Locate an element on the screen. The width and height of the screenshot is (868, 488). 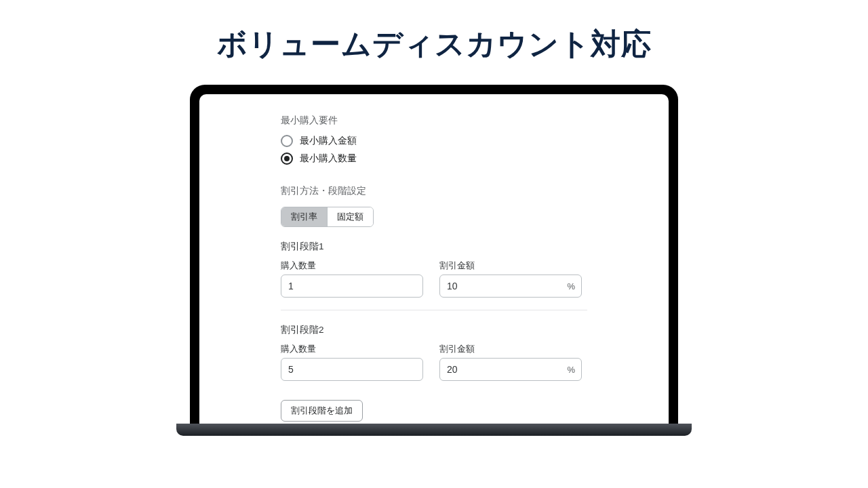
discount-tier: 割引段階2 購入数量 割引金額 % is located at coordinates (434, 352).